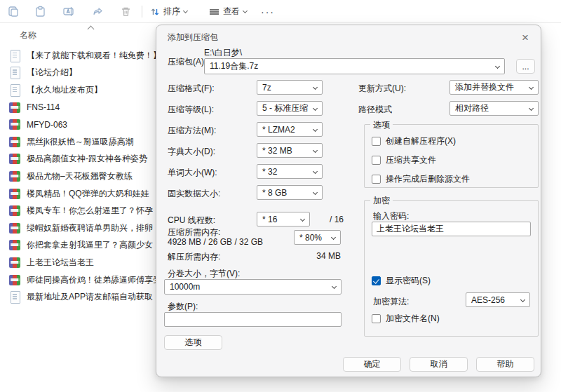 This screenshot has height=392, width=561. I want to click on file-row: FNS-114, so click(78, 108).